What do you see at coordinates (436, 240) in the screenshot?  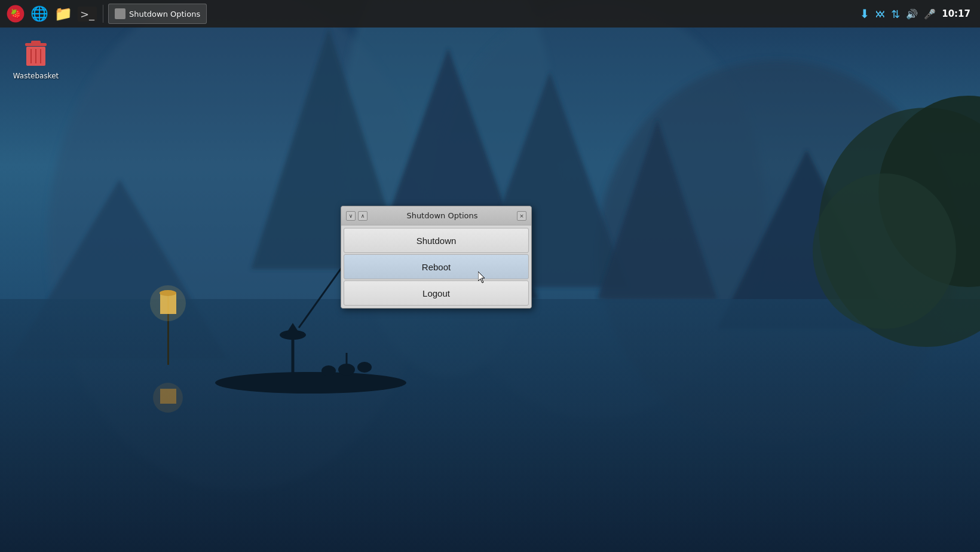 I see `shutdown-button: Shutdown` at bounding box center [436, 240].